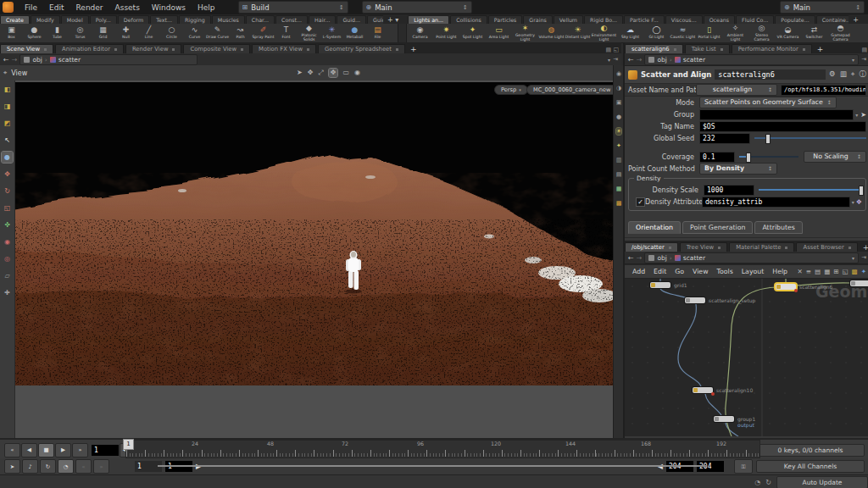 This screenshot has width=868, height=488. Describe the element at coordinates (770, 75) in the screenshot. I see `node-name-field: scatteralign6` at that location.